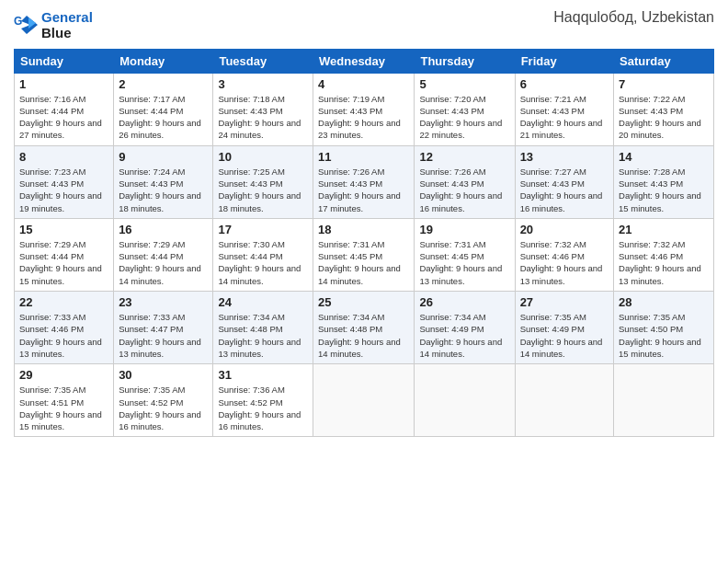  What do you see at coordinates (664, 263) in the screenshot?
I see `day-info: Sunrise: 7:32 AMSunset: 4:46 PMDaylight:…` at bounding box center [664, 263].